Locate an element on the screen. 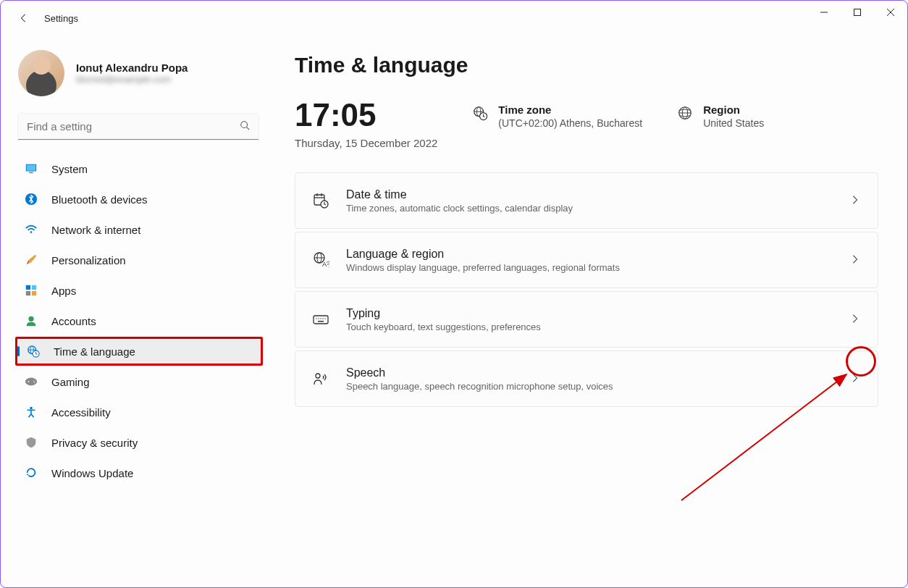 The width and height of the screenshot is (908, 588). minimize-button is located at coordinates (824, 12).